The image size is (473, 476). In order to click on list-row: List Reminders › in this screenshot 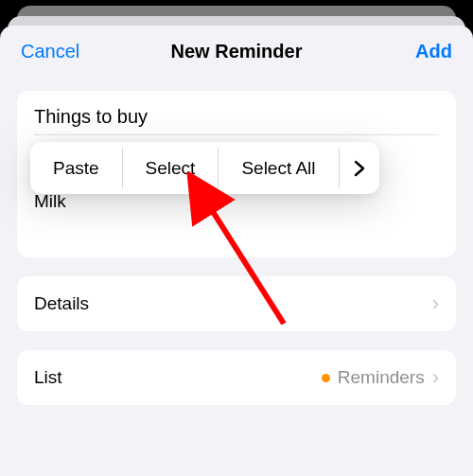, I will do `click(236, 378)`.